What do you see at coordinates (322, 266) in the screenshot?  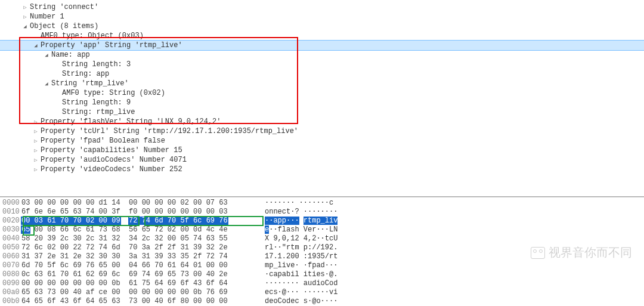 I see `hex-row: 00706d 70 5f 6c 69 76 65 00 04 66 70 61 …` at bounding box center [322, 266].